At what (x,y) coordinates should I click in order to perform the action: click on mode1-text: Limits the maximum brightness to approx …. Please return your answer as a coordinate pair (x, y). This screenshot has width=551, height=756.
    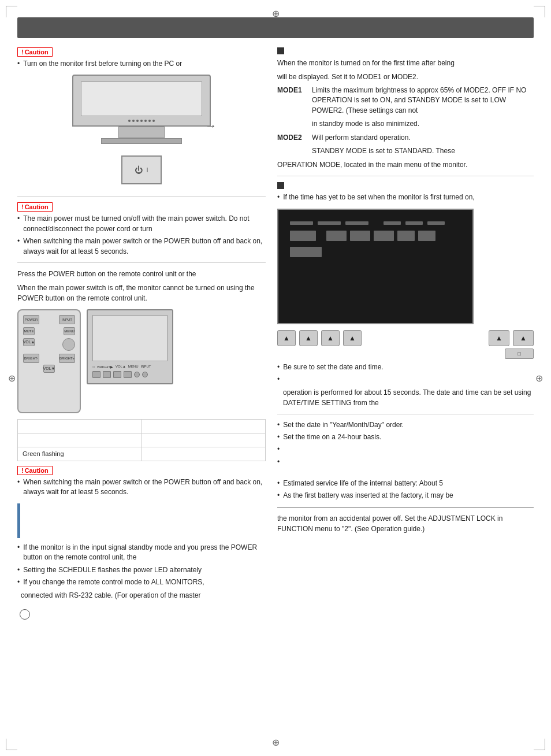
    Looking at the image, I should click on (423, 101).